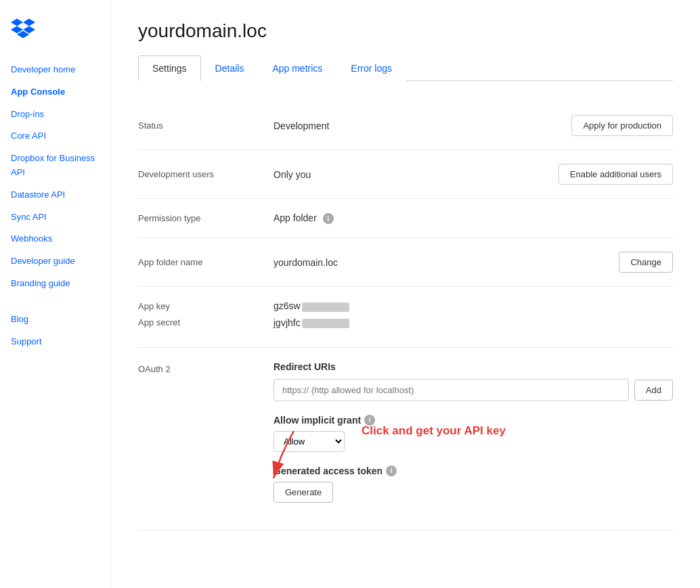 Image resolution: width=700 pixels, height=588 pixels. Describe the element at coordinates (169, 68) in the screenshot. I see `tab-settings: Settings` at that location.